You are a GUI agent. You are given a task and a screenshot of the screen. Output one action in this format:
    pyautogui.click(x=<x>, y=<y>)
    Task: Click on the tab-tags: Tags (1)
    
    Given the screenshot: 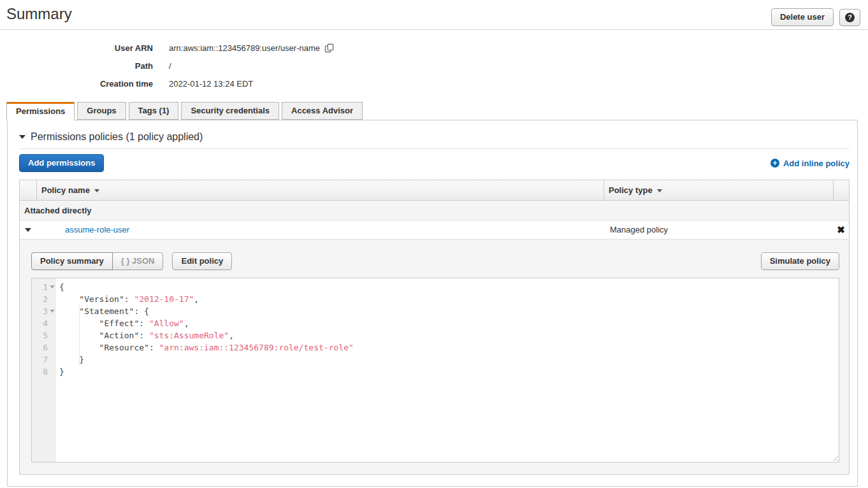 What is the action you would take?
    pyautogui.click(x=154, y=111)
    